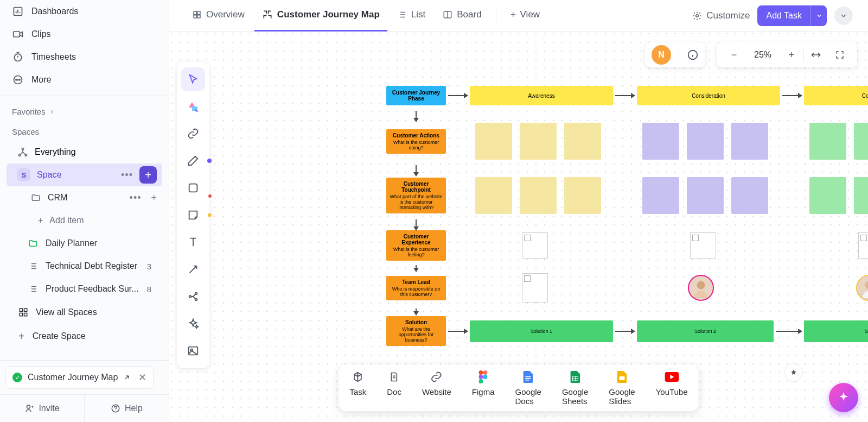  Describe the element at coordinates (193, 215) in the screenshot. I see `tool-sticky` at that location.